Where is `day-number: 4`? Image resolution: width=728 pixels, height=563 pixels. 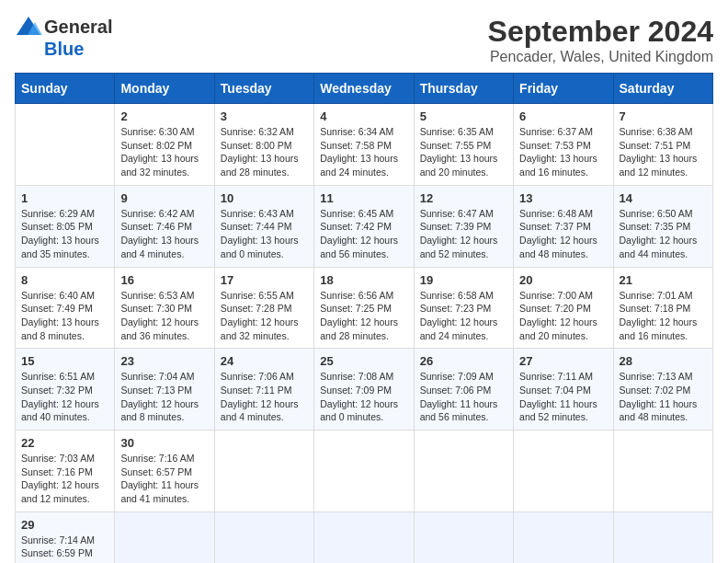
day-number: 4 is located at coordinates (364, 116).